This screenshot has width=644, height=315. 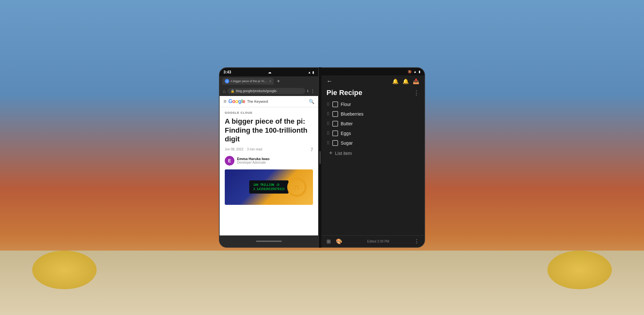 I want to click on list-item: ⠿ Flour, so click(x=373, y=104).